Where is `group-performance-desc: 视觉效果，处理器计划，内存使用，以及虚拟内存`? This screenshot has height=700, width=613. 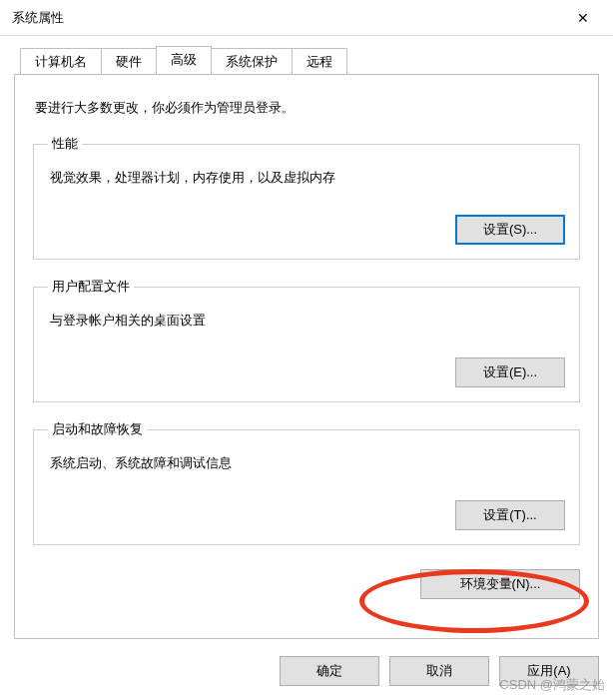 group-performance-desc: 视觉效果，处理器计划，内存使用，以及虚拟内存 is located at coordinates (307, 178).